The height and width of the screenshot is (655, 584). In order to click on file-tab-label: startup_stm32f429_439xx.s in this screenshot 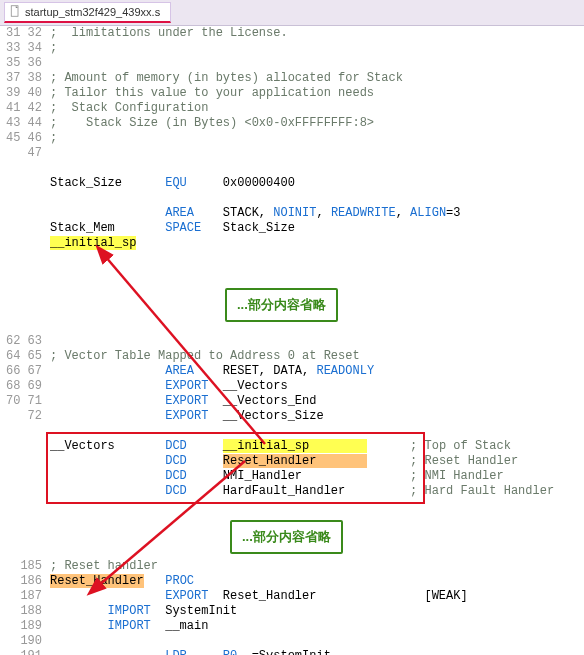, I will do `click(92, 12)`.